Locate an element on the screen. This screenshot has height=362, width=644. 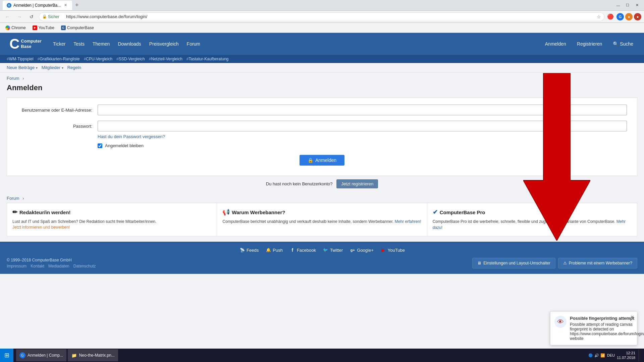
star-icon: ☆ is located at coordinates (599, 17).